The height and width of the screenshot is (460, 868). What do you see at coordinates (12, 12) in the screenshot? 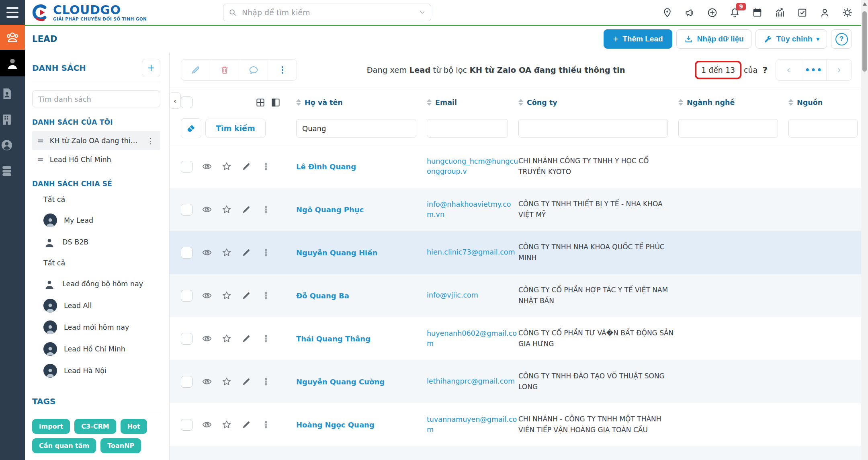
I see `hamburger-menu-icon` at bounding box center [12, 12].